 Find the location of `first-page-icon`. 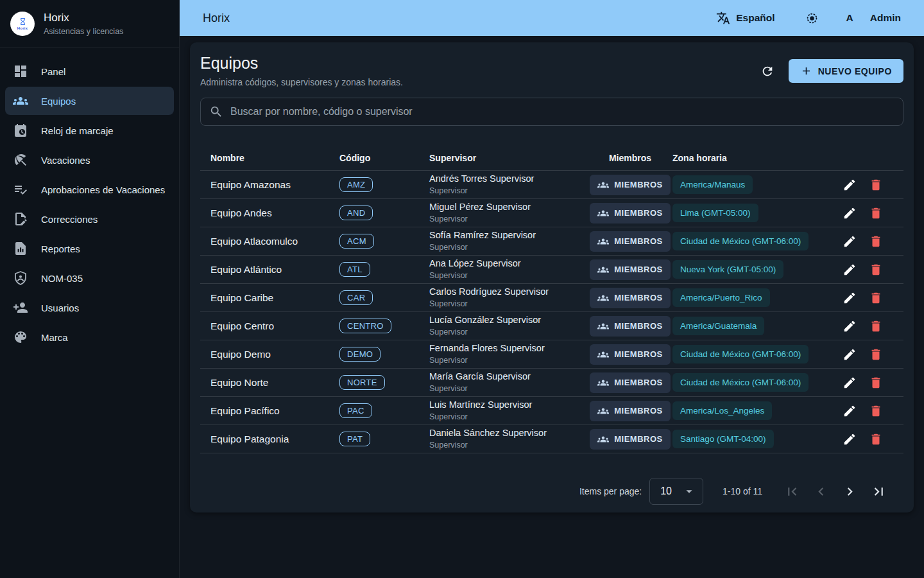

first-page-icon is located at coordinates (792, 492).